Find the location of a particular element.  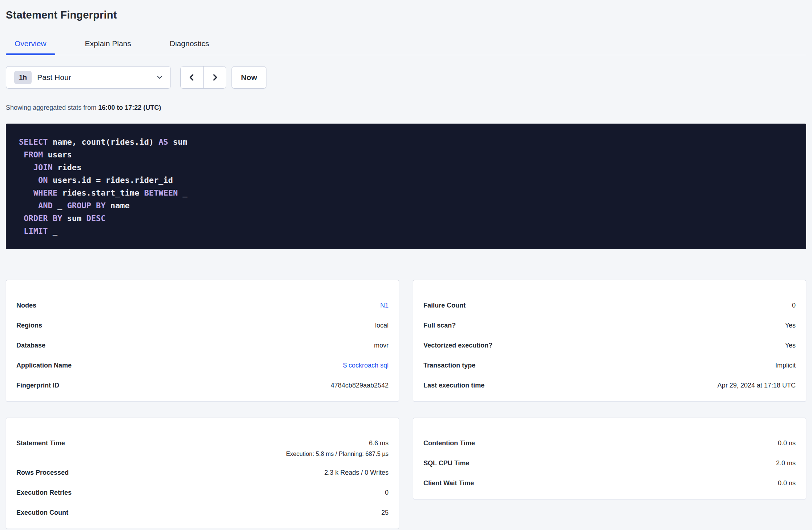

time-range-nav is located at coordinates (203, 77).